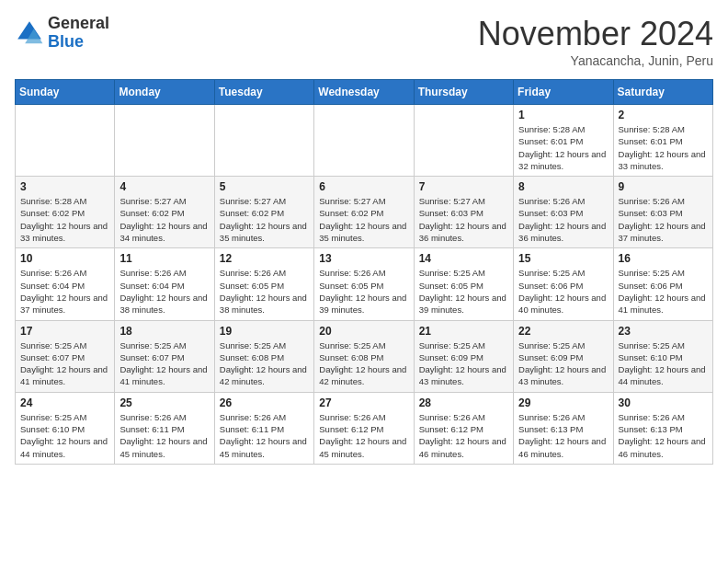 Image resolution: width=728 pixels, height=563 pixels. Describe the element at coordinates (165, 213) in the screenshot. I see `calendar-cell: 4Sunrise: 5:27 AM Sunset: 6:02 PM Daylig…` at that location.